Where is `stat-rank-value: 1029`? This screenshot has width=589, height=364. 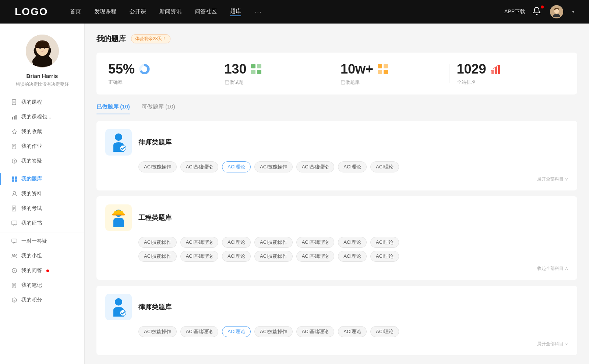 stat-rank-value: 1029 is located at coordinates (472, 69).